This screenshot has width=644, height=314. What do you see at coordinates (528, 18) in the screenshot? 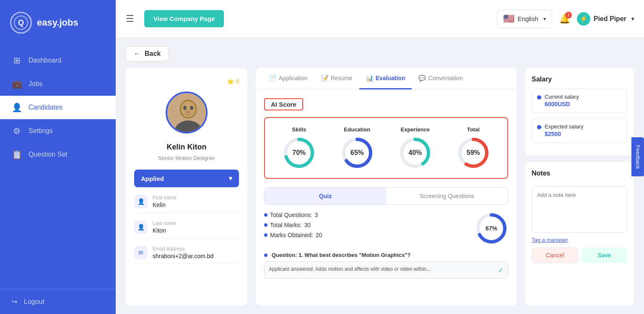
I see `language-label: English` at bounding box center [528, 18].